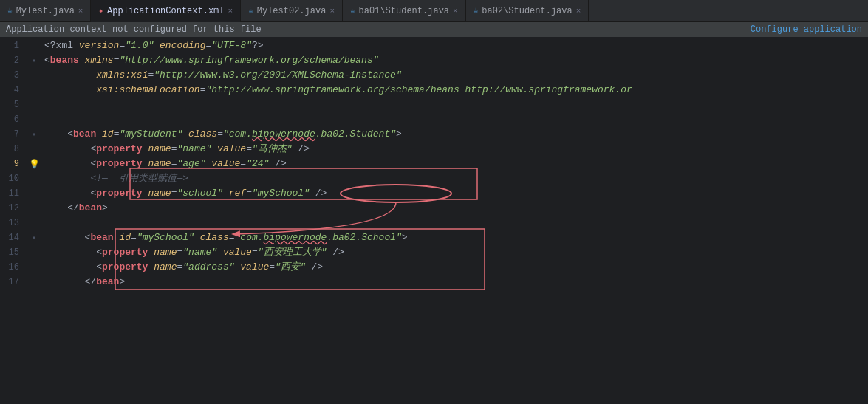 This screenshot has width=868, height=404. Describe the element at coordinates (404, 11) in the screenshot. I see `tab-label: ba01\Student.java` at that location.